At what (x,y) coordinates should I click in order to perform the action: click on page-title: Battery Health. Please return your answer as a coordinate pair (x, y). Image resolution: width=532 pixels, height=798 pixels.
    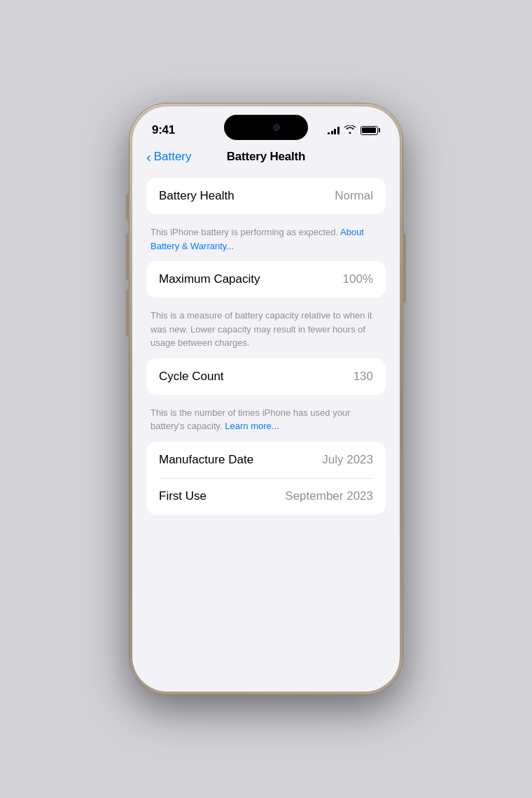
    Looking at the image, I should click on (266, 157).